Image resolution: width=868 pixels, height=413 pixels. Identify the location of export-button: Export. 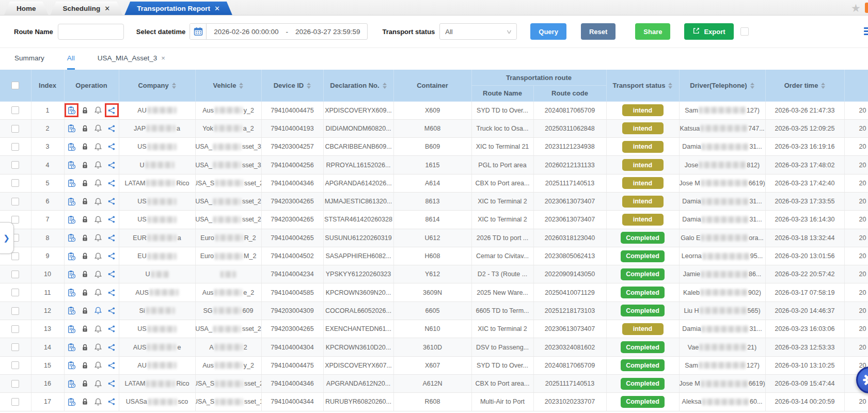
(708, 31).